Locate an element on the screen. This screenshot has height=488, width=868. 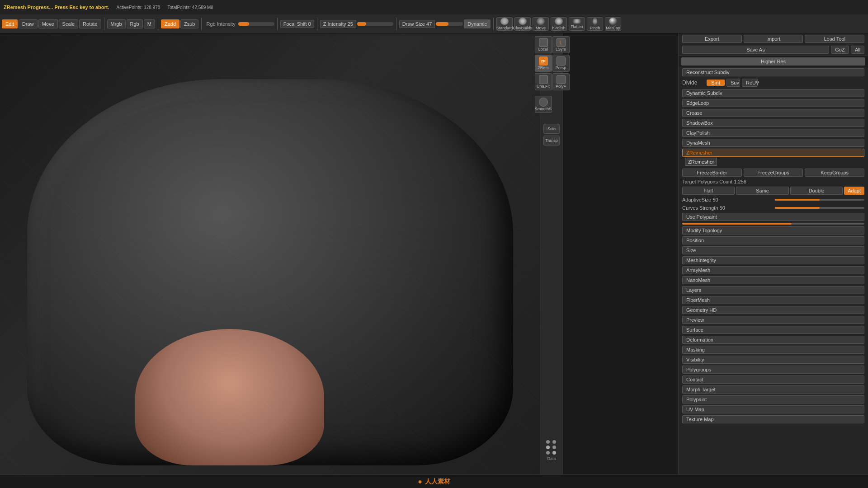
smooths-tool-btn: SmoothS is located at coordinates (543, 104).